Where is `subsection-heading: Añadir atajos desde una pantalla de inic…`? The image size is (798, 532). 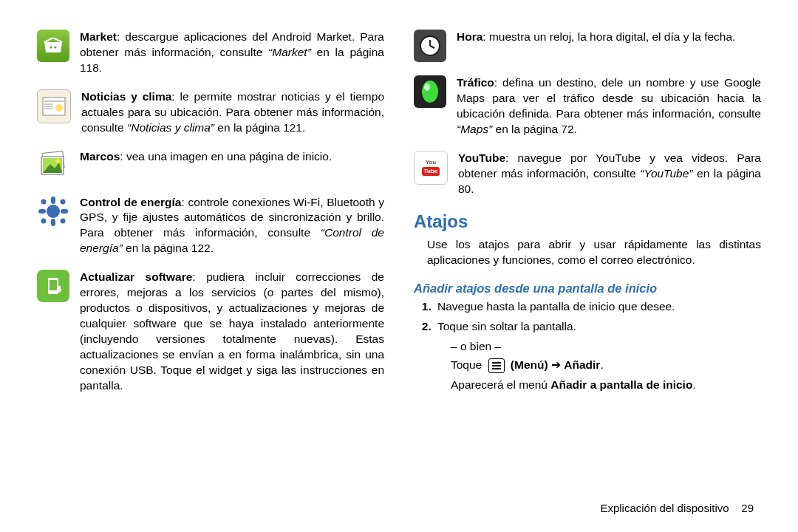 subsection-heading: Añadir atajos desde una pantalla de inic… is located at coordinates (587, 288).